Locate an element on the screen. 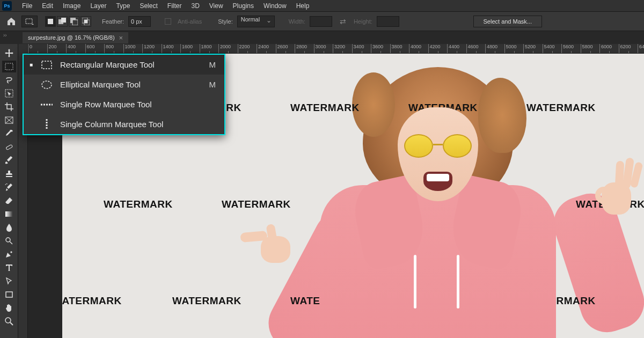 The image size is (644, 338). dodge-tool is located at coordinates (9, 241).